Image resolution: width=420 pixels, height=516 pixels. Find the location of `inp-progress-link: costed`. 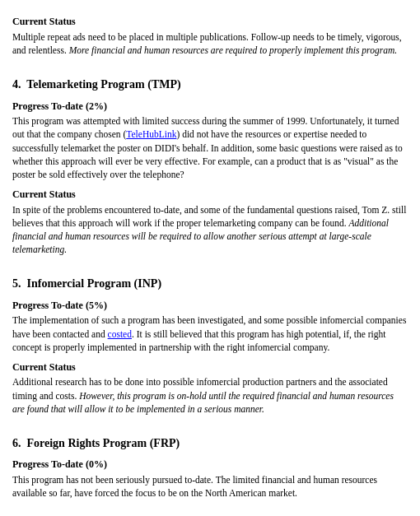

inp-progress-link: costed is located at coordinates (120, 334).